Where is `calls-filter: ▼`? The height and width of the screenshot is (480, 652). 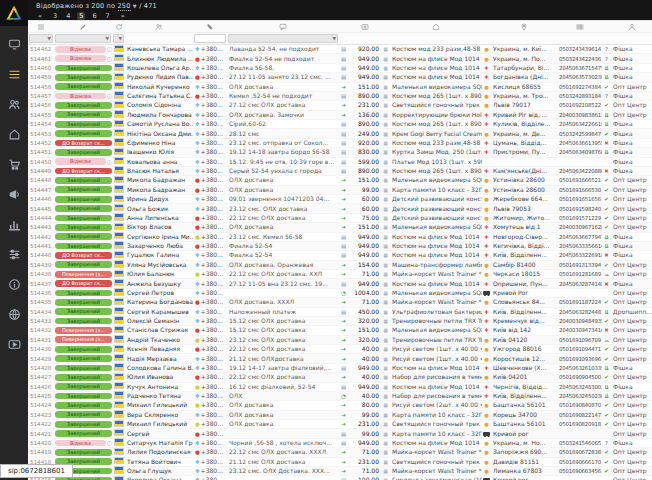
calls-filter: ▼ is located at coordinates (118, 38).